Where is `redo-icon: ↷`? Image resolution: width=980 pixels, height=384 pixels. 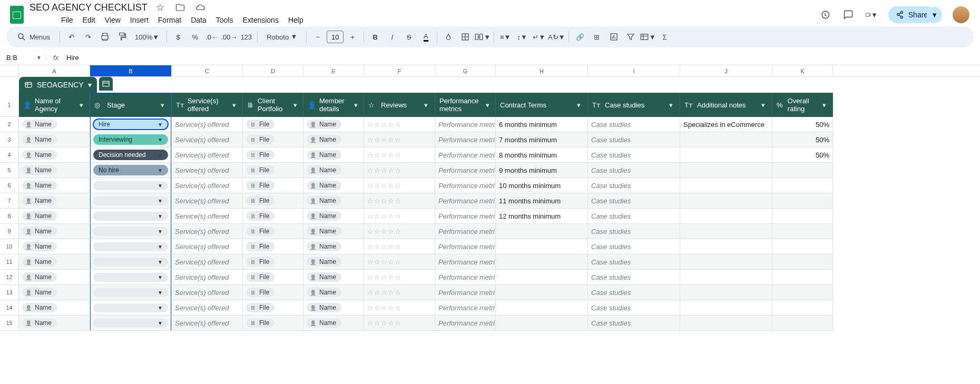
redo-icon: ↷ is located at coordinates (88, 37).